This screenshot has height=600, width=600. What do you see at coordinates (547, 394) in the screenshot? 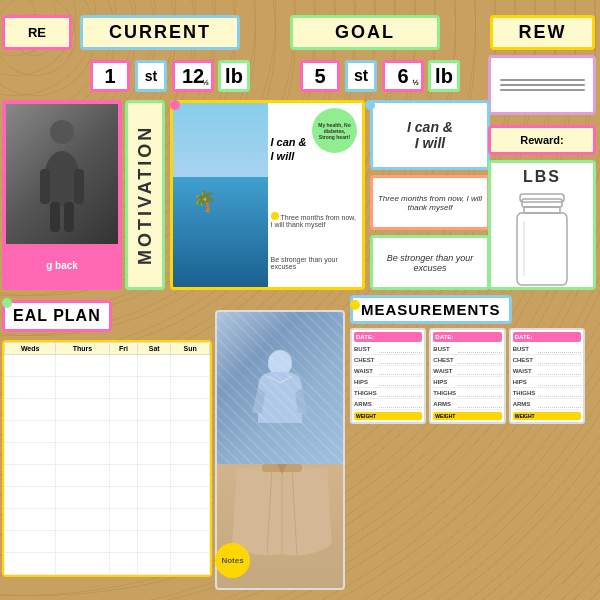
I see `meas-thighs-3: THIGHS` at bounding box center [547, 394].